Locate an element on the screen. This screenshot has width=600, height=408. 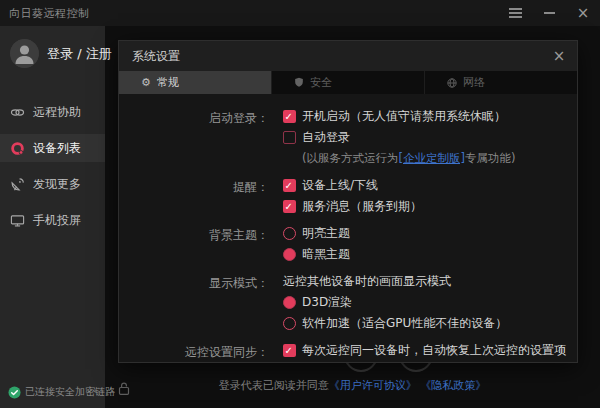
close-window-icon: × is located at coordinates (583, 13).